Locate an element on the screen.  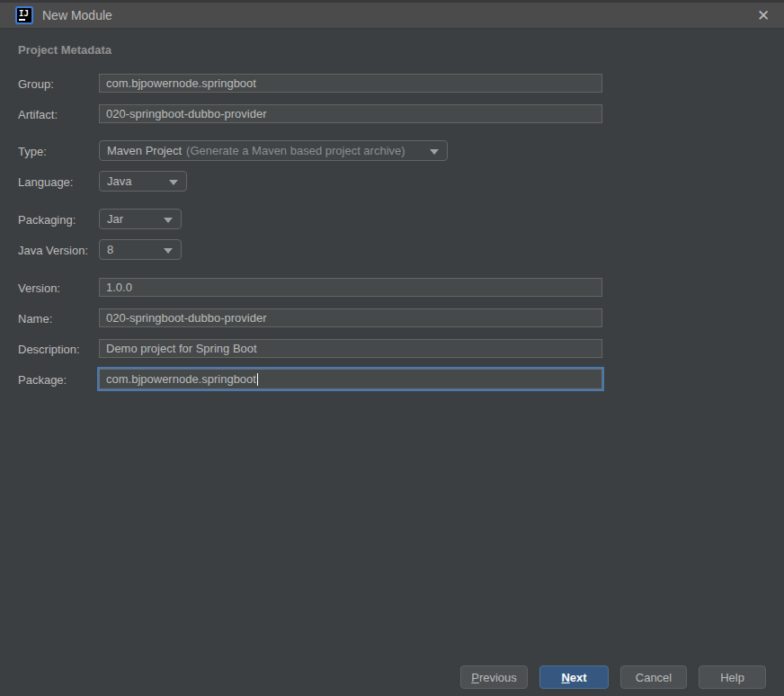
type-hint: (Generate a Maven based project archive) is located at coordinates (296, 151).